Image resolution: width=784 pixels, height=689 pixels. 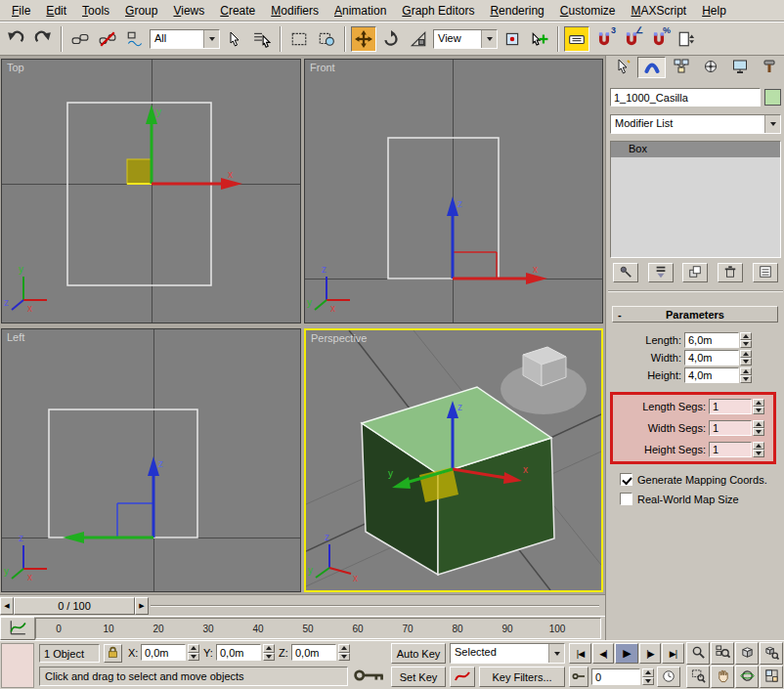 I want to click on object-name-field: 1_1000_Casilla, so click(x=685, y=98).